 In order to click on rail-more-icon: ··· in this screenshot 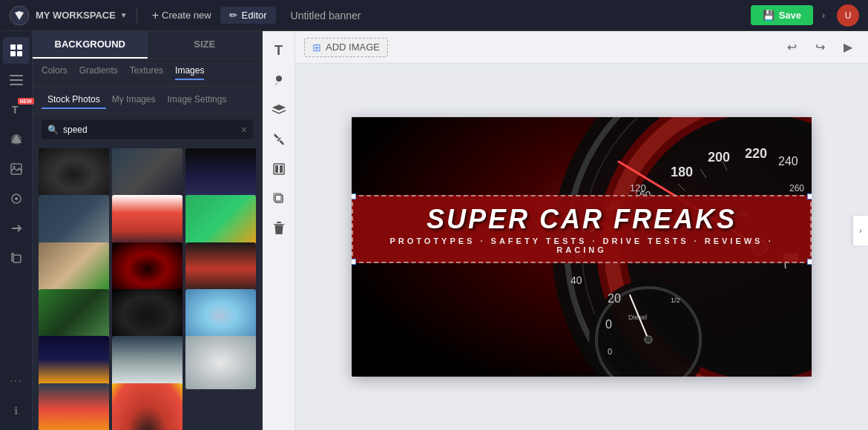, I will do `click(16, 381)`.